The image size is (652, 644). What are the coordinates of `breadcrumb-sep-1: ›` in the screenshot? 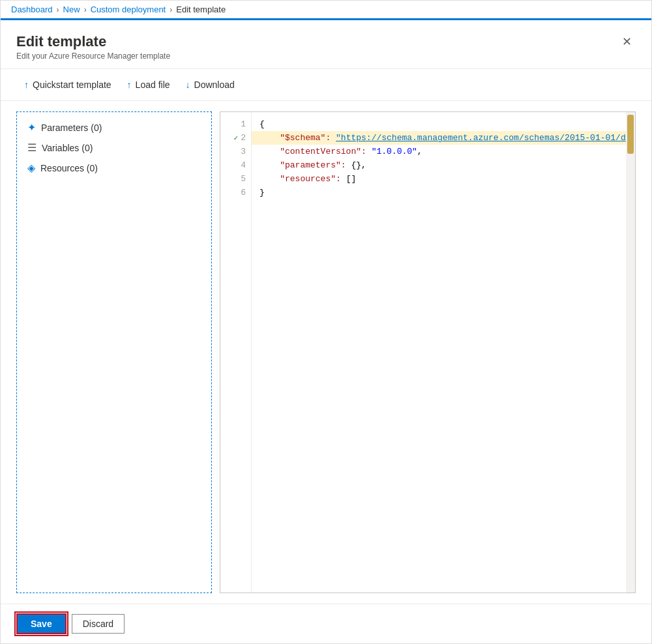 It's located at (58, 10).